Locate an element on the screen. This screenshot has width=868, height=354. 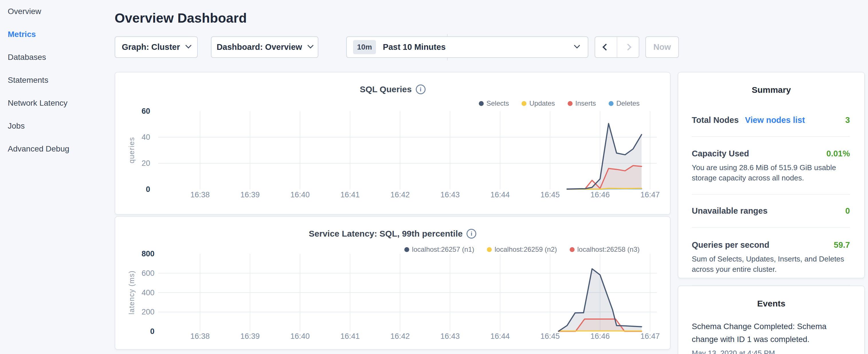
sidebar-item-network-latency: Network Latency is located at coordinates (61, 109).